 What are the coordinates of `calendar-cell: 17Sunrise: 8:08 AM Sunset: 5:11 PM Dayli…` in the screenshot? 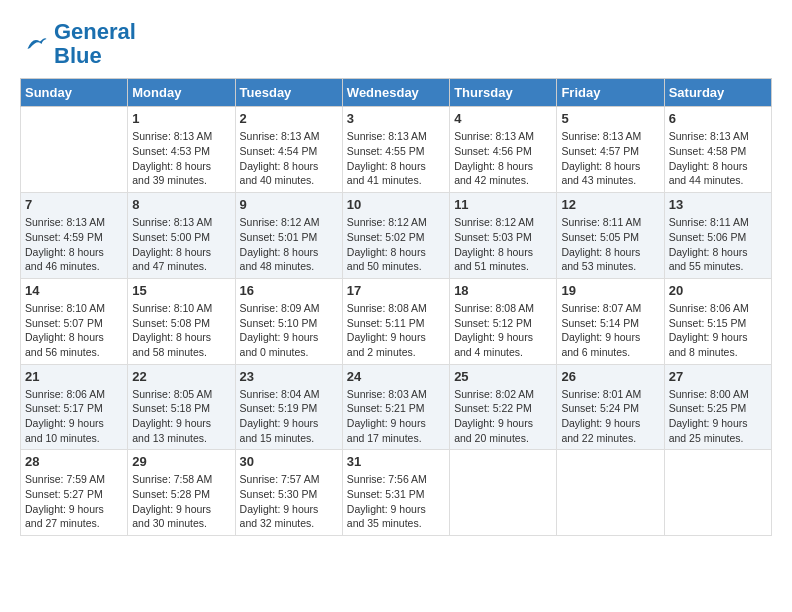 It's located at (396, 321).